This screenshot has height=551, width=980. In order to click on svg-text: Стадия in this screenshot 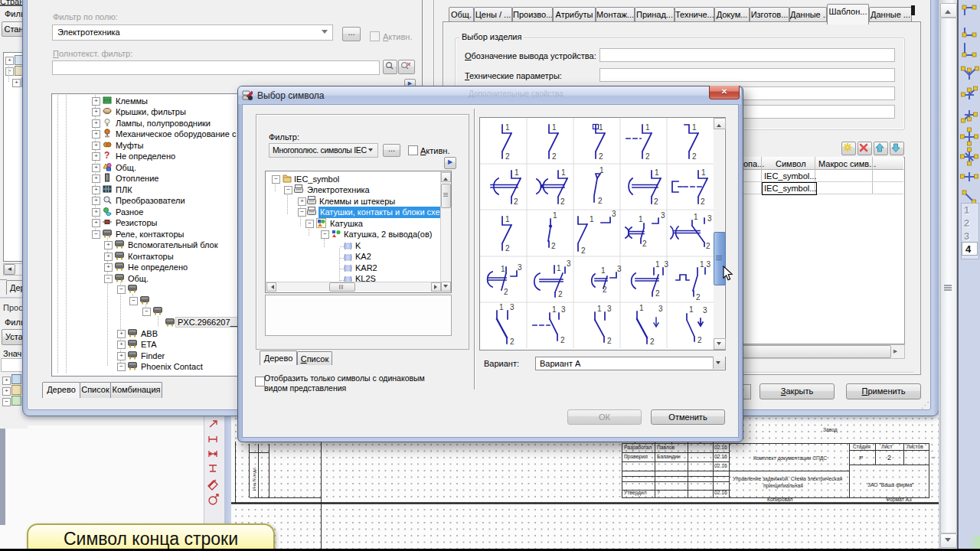, I will do `click(862, 447)`.